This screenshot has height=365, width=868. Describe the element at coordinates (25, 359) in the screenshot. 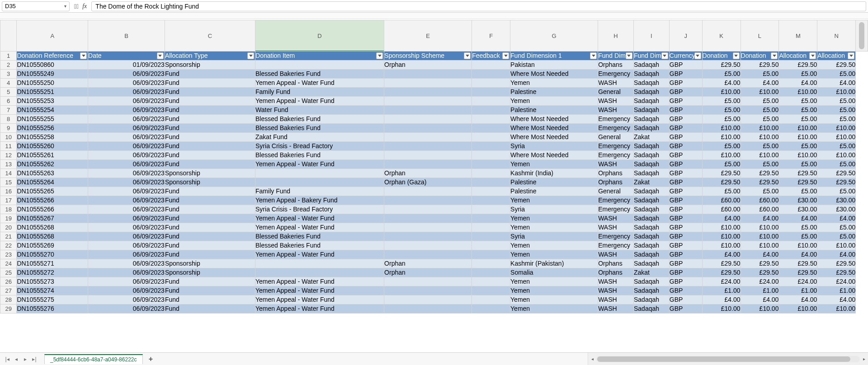

I see `nav-next-icon: ▸` at that location.